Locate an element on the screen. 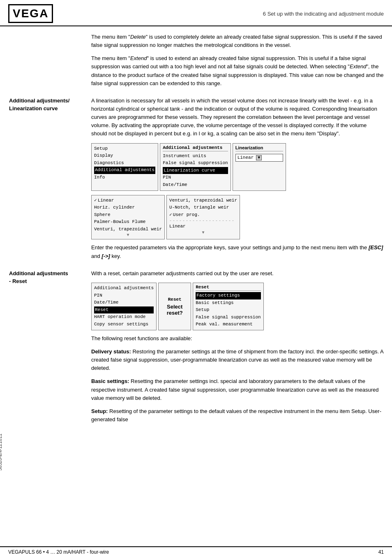 This screenshot has width=392, height=557. reset-setup: Setup is located at coordinates (228, 310).